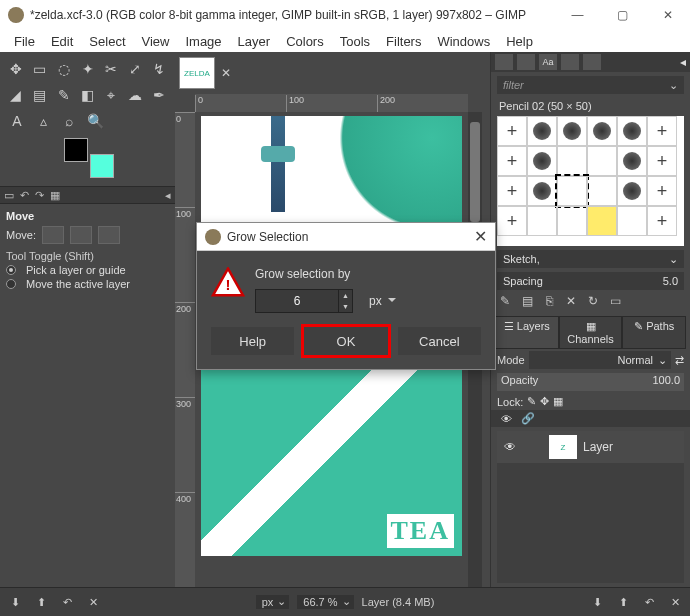  I want to click on layer-thumbnail: Z, so click(563, 447).